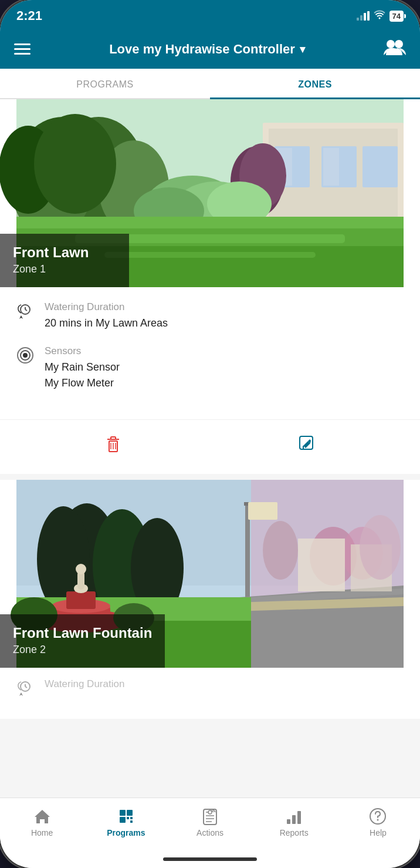 The width and height of the screenshot is (420, 868). What do you see at coordinates (113, 443) in the screenshot?
I see `zone-1-delete-button` at bounding box center [113, 443].